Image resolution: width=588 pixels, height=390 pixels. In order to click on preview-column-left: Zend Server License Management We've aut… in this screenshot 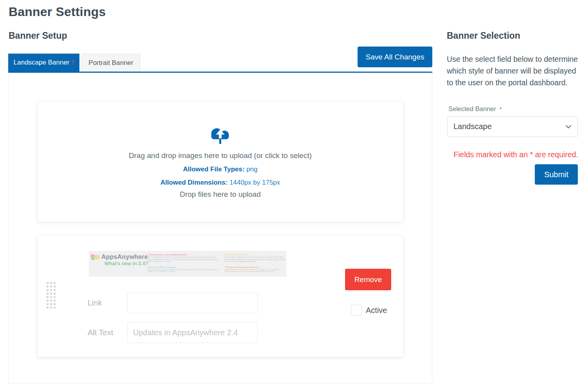, I will do `click(184, 264)`.